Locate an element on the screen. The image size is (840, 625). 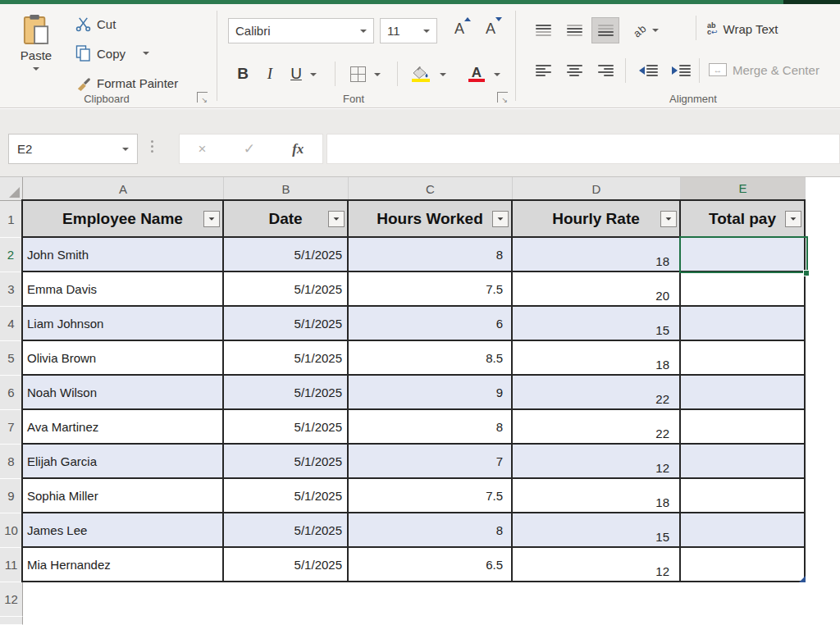
cell-E5 is located at coordinates (743, 358).